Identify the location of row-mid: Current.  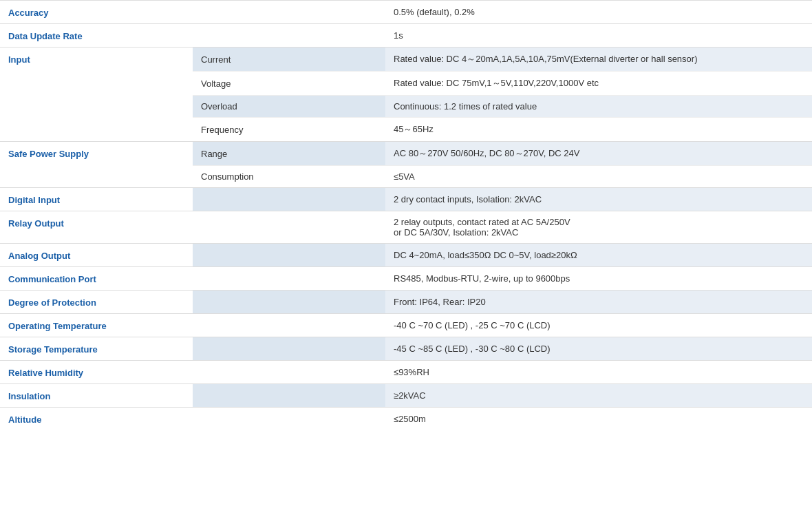
(289, 59).